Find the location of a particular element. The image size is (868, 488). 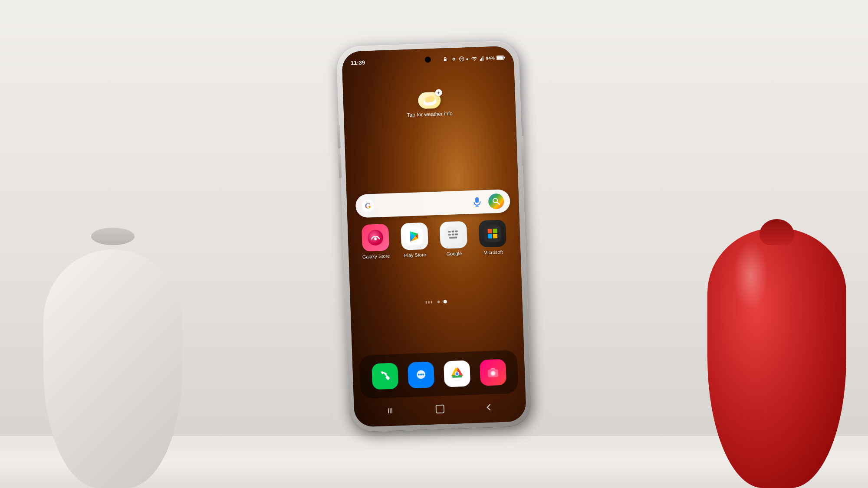

wifi-icon is located at coordinates (474, 58).